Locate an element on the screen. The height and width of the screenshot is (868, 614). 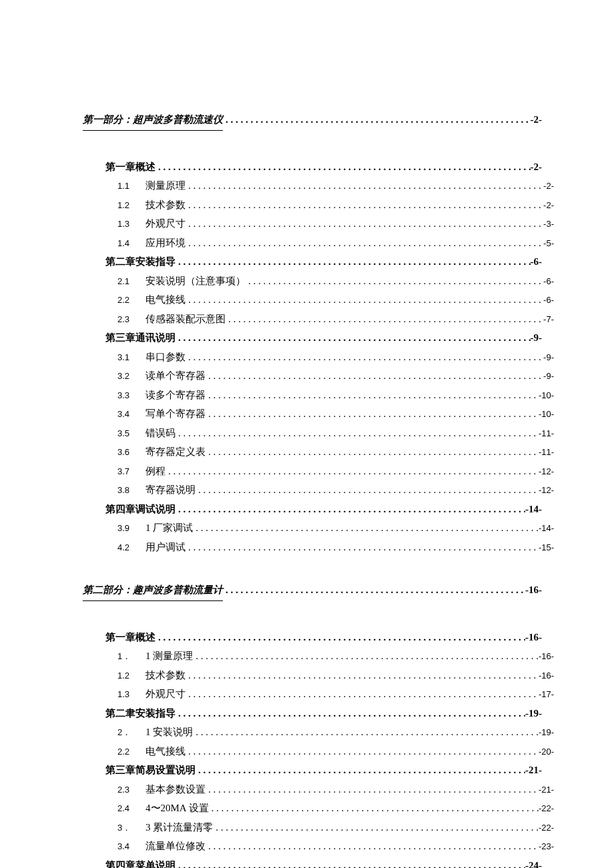
toc-entry-number: 3.2 is located at coordinates (131, 376).